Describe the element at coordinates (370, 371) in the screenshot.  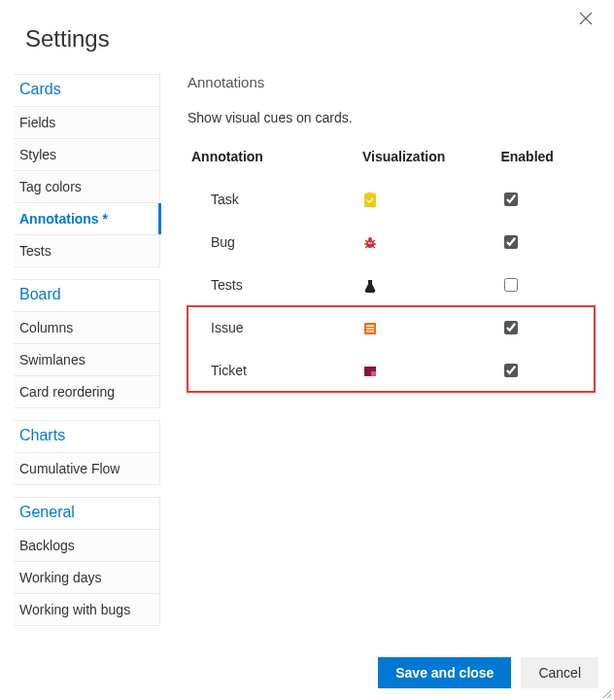
I see `ticket-icon` at that location.